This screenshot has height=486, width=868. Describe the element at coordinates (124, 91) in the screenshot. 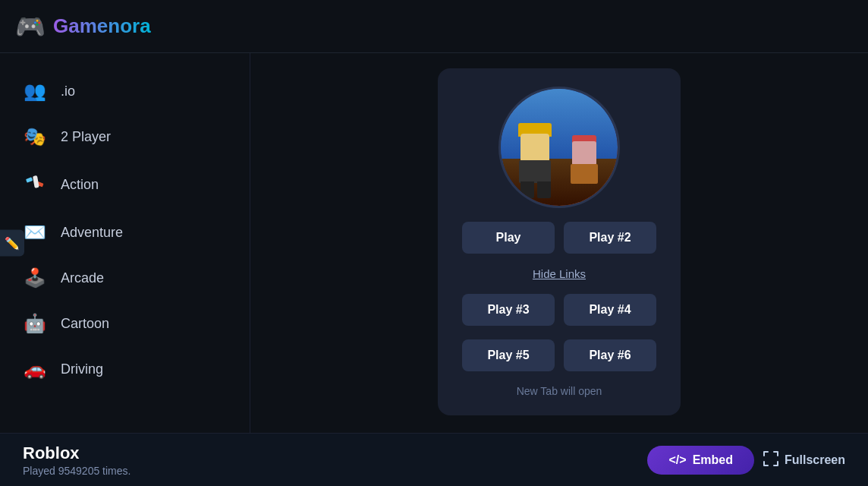

I see `sidebar-item-io: 👥 .io` at that location.